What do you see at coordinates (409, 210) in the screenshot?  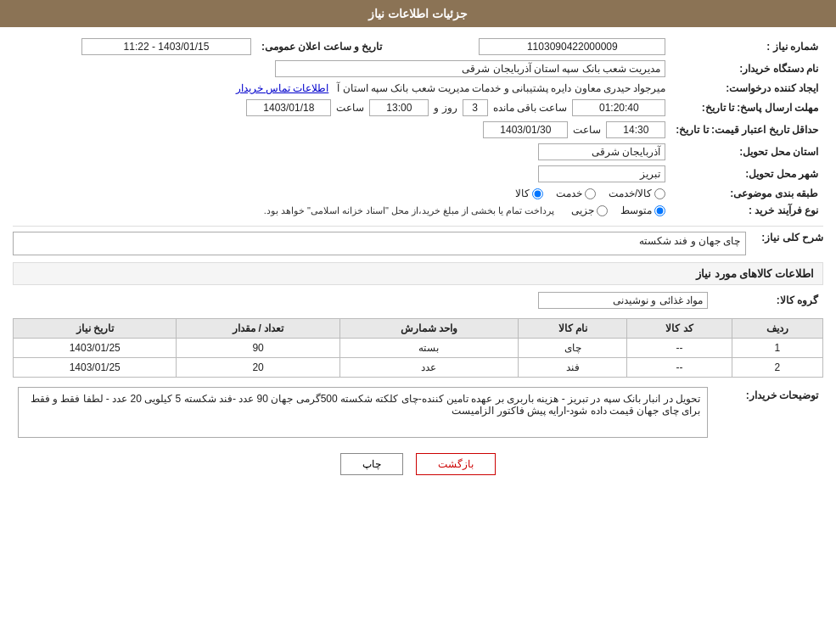 I see `notice-text: پرداخت تمام یا بخشی از مبلغ خرید،از محل …` at bounding box center [409, 210].